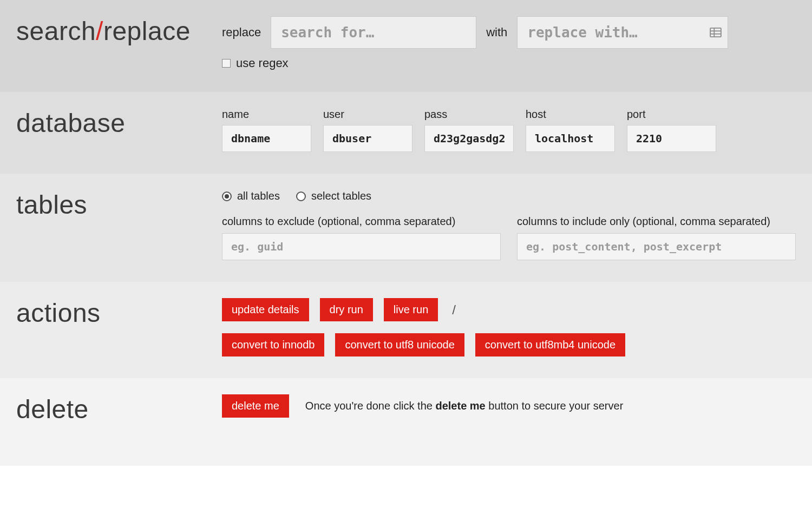 This screenshot has height=515, width=812. What do you see at coordinates (571, 138) in the screenshot?
I see `db-host-input` at bounding box center [571, 138].